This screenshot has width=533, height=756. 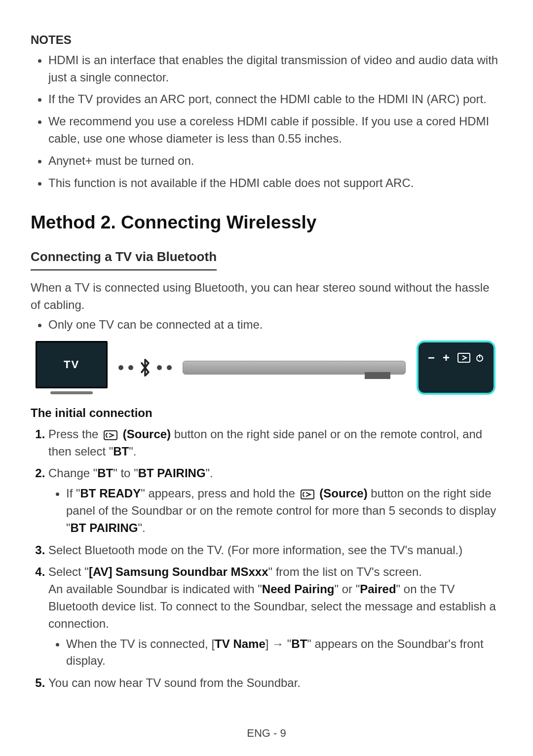 What do you see at coordinates (72, 393) in the screenshot?
I see `tv-stand` at bounding box center [72, 393].